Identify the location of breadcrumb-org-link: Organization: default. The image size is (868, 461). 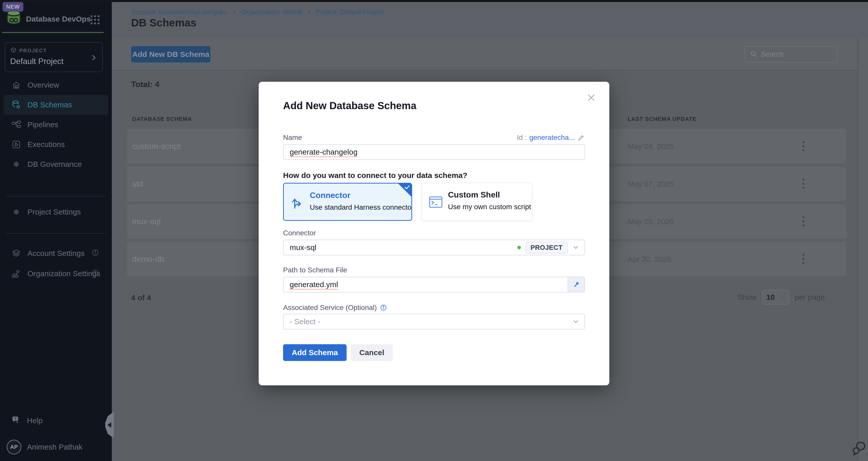
(272, 12).